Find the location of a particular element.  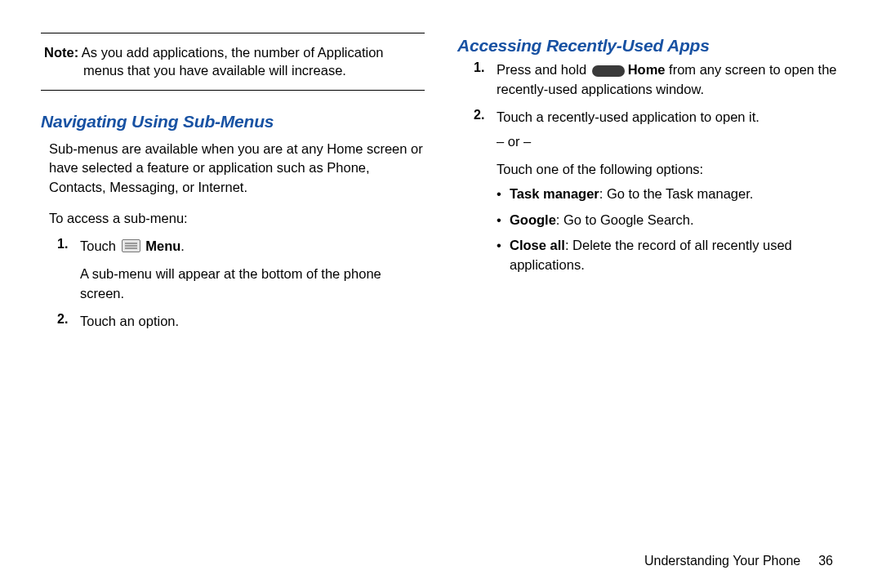

list-item: 2. Touch an option. is located at coordinates (241, 322).